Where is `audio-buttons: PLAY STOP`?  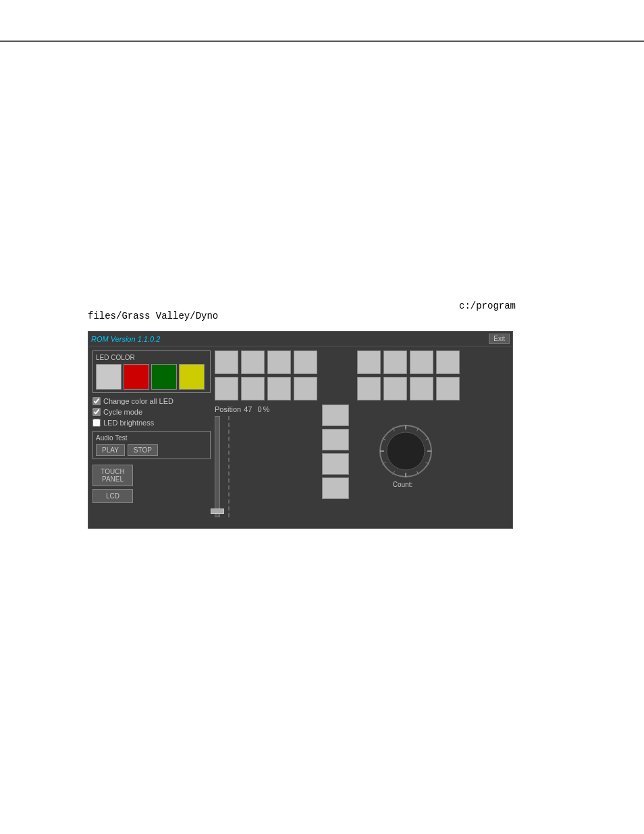 audio-buttons: PLAY STOP is located at coordinates (151, 450).